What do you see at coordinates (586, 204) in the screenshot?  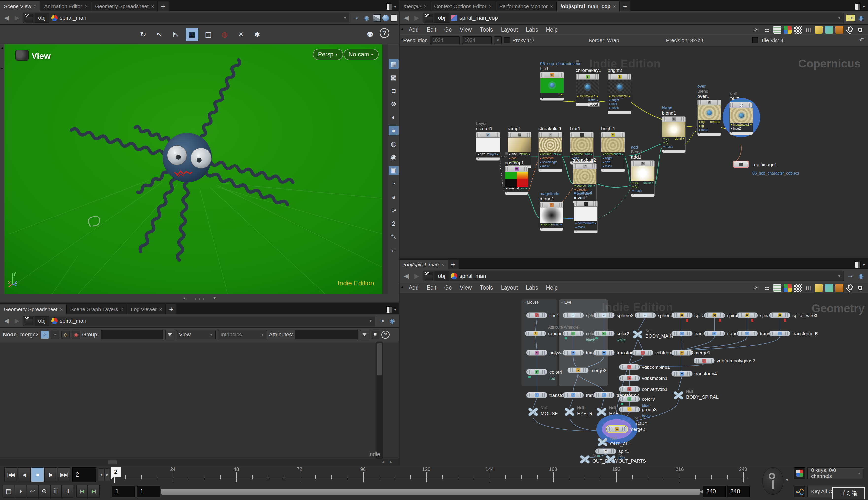 I see `node-header: ◐` at bounding box center [586, 204].